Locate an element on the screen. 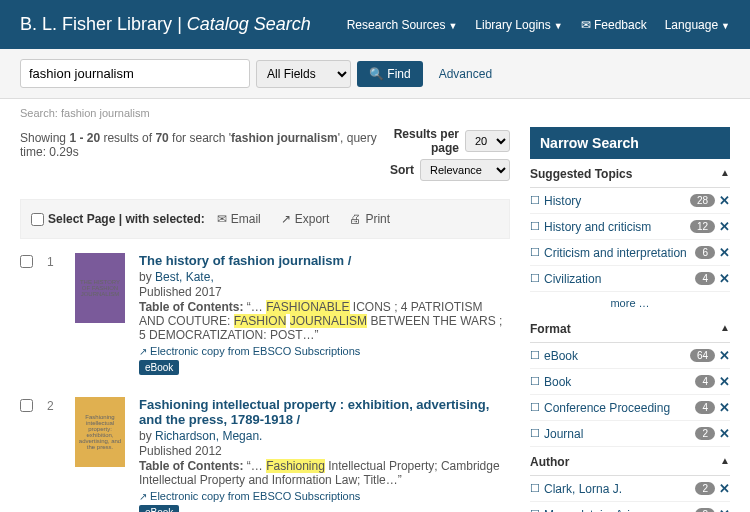 The height and width of the screenshot is (512, 750). select-page-label: Select Page | with selected: is located at coordinates (126, 219).